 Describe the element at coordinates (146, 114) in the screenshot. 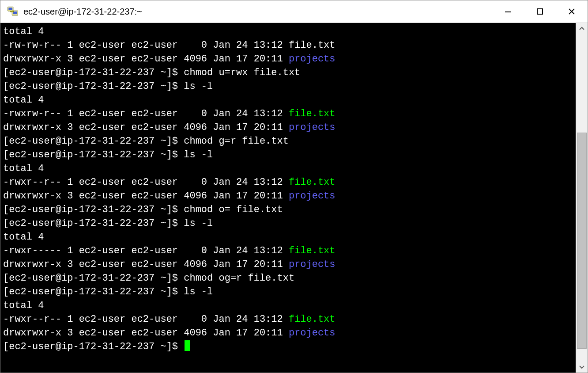

I see `terminal-text: -rwxrw-r-- 1 ec2-user ec2-user 0 Jan 24 …` at that location.